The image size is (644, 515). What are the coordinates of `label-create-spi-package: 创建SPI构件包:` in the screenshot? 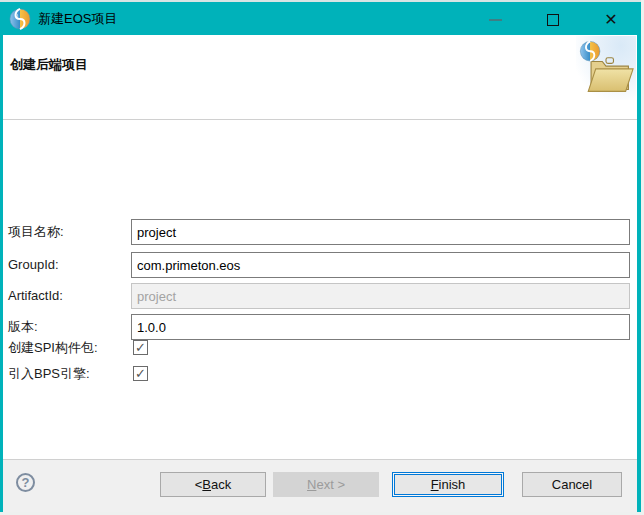 It's located at (53, 348).